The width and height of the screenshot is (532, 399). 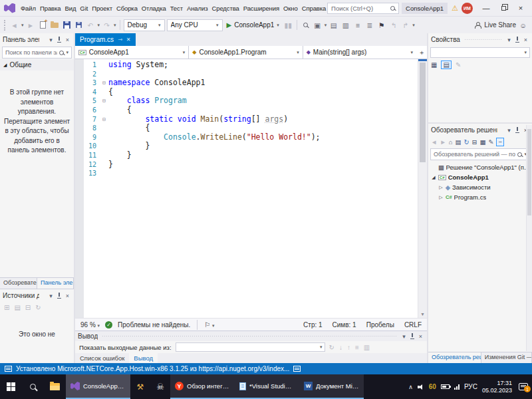 I want to click on outdent-icon: ≡, so click(x=358, y=25).